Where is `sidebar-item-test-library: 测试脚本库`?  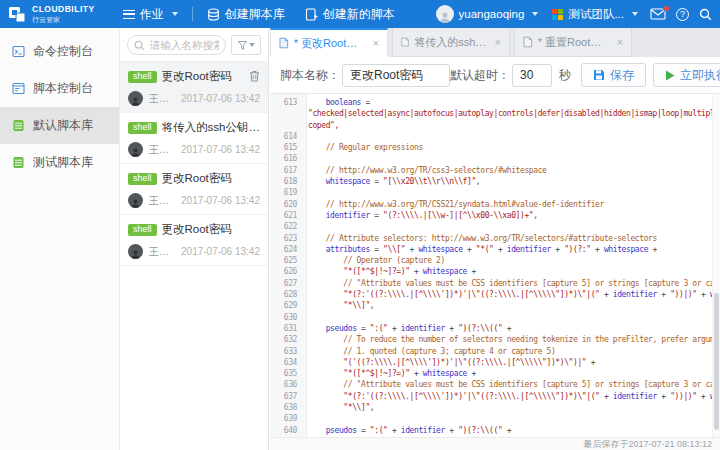
sidebar-item-test-library: 测试脚本库 is located at coordinates (60, 162).